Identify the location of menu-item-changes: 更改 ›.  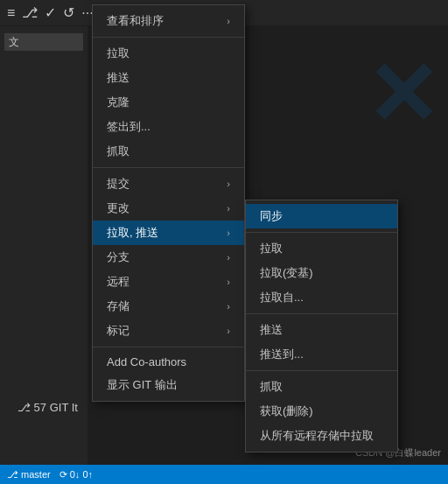
(168, 208).